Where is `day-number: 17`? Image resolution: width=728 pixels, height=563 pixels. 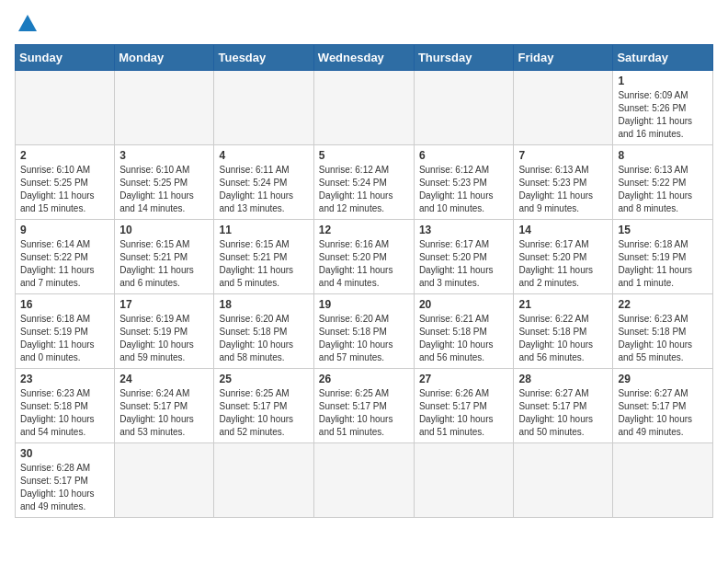 day-number: 17 is located at coordinates (164, 304).